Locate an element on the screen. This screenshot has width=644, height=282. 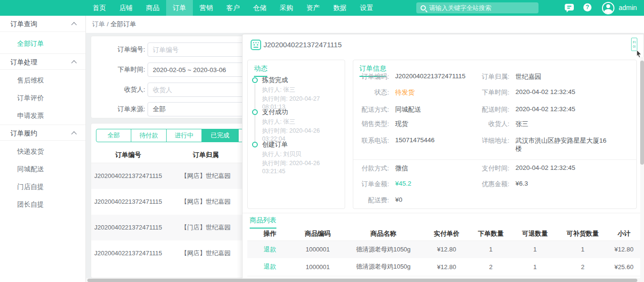
delivery-time-value: 2020-04-02 12:32:45 is located at coordinates (545, 109).